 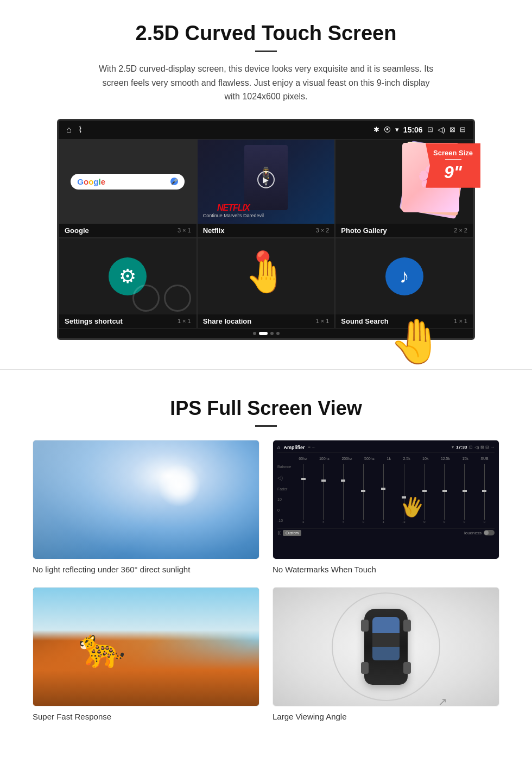 I want to click on app-cell-settings: ⚙ Settings shortcut 1 × 1, so click(x=128, y=283).